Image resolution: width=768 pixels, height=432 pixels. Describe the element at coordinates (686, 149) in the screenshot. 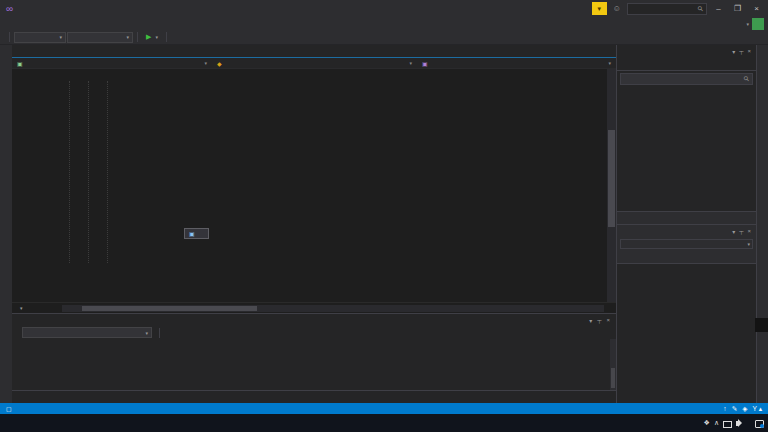

I see `solution-tree` at that location.